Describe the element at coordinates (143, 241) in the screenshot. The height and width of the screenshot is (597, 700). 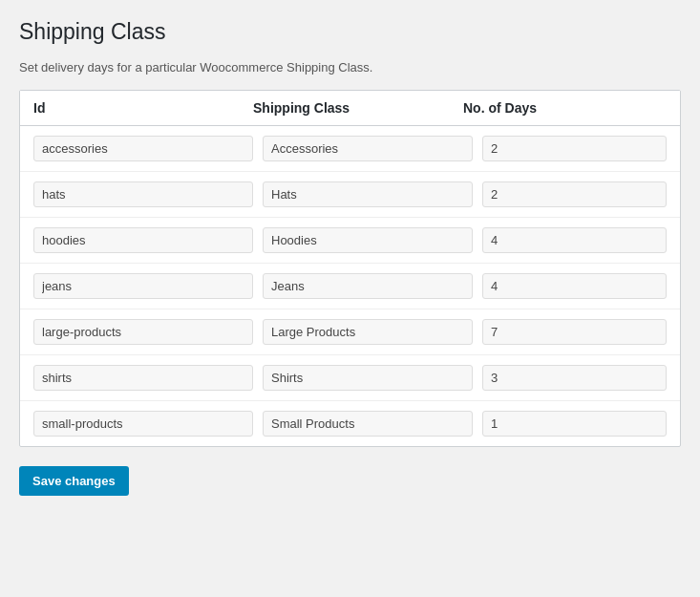
I see `id-input-hoodies` at that location.